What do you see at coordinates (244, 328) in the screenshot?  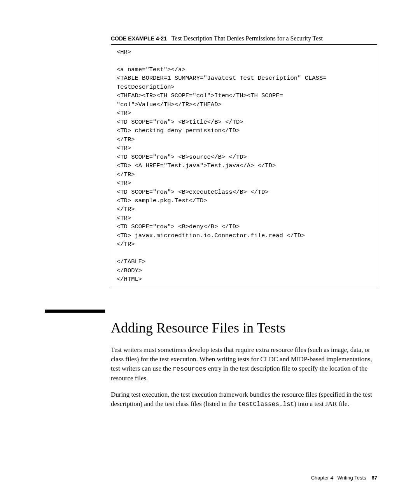 I see `section-heading: Adding Resource Files in Tests` at bounding box center [244, 328].